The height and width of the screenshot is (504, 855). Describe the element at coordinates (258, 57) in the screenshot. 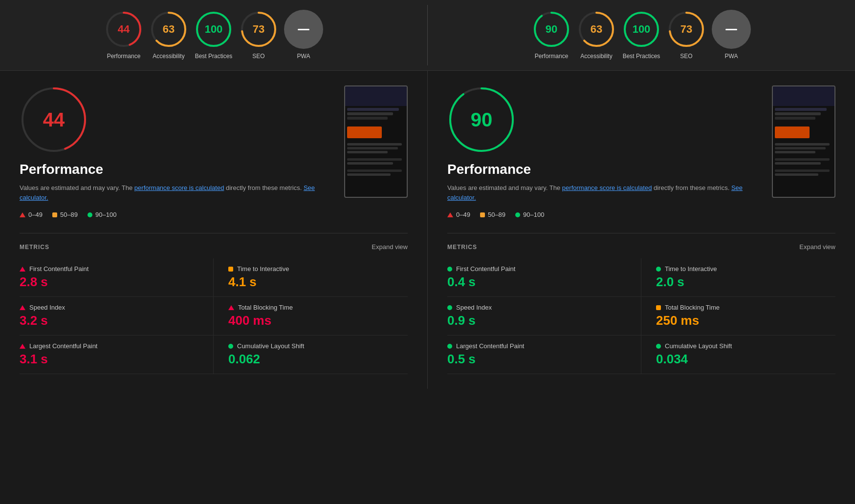

I see `score-label: SEO` at that location.